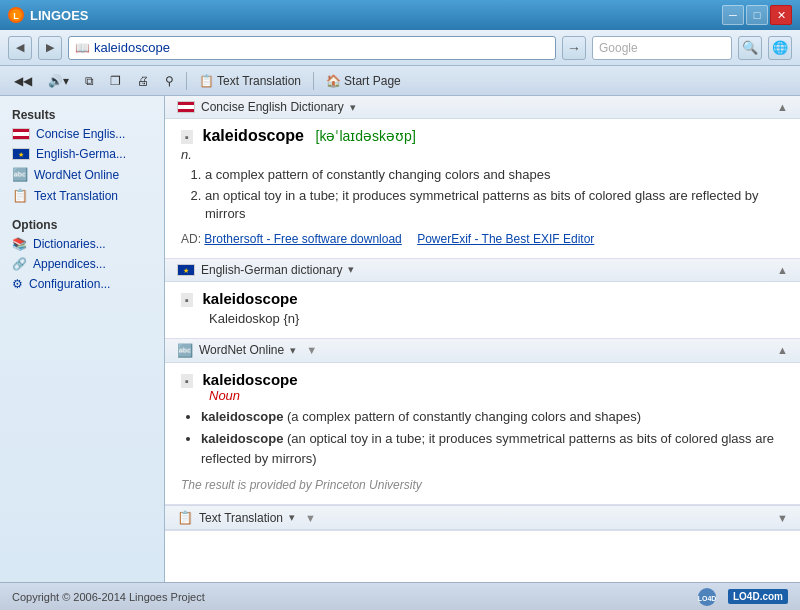 Image resolution: width=800 pixels, height=610 pixels. What do you see at coordinates (50, 48) in the screenshot?
I see `forward-button: ▶` at bounding box center [50, 48].